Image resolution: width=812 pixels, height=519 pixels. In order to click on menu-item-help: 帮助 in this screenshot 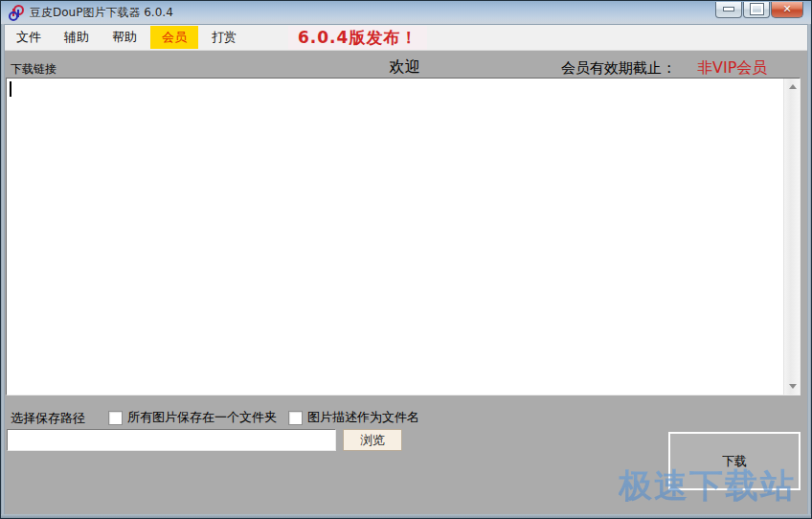, I will do `click(124, 37)`.